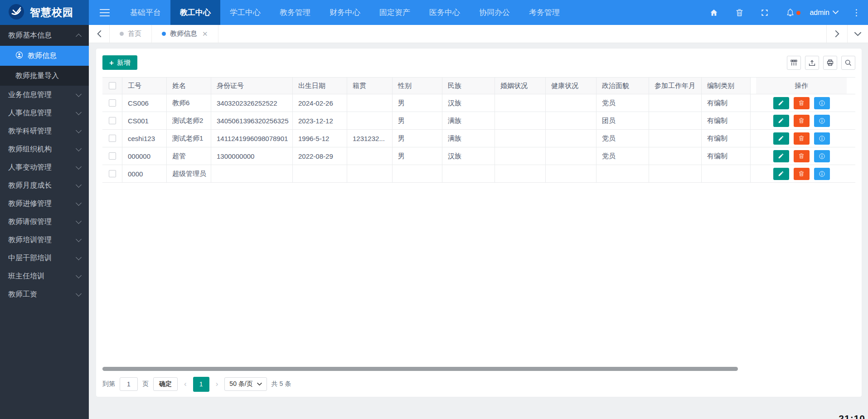 The width and height of the screenshot is (868, 419). I want to click on header-health-status: 健康状况, so click(571, 86).